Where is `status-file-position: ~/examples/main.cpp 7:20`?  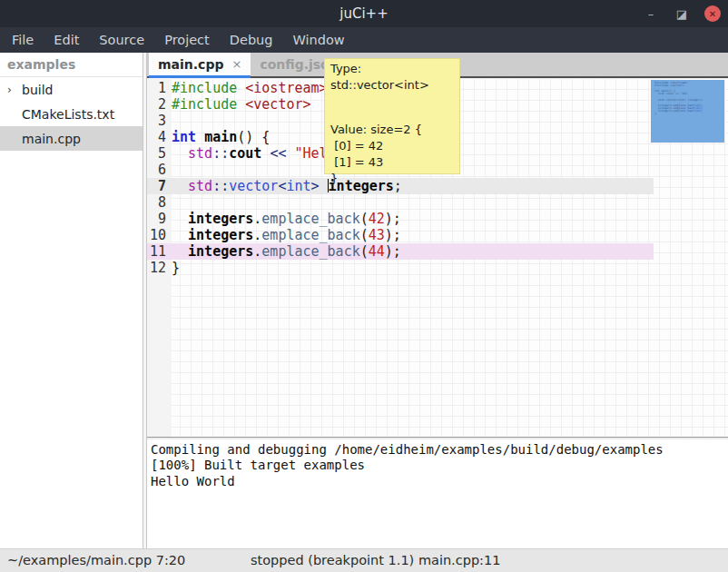 status-file-position: ~/examples/main.cpp 7:20 is located at coordinates (96, 561).